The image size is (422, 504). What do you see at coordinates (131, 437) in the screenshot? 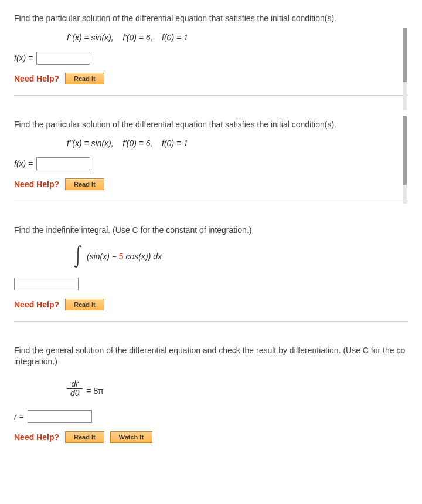
I see `watch-it-button: Watch It` at bounding box center [131, 437].